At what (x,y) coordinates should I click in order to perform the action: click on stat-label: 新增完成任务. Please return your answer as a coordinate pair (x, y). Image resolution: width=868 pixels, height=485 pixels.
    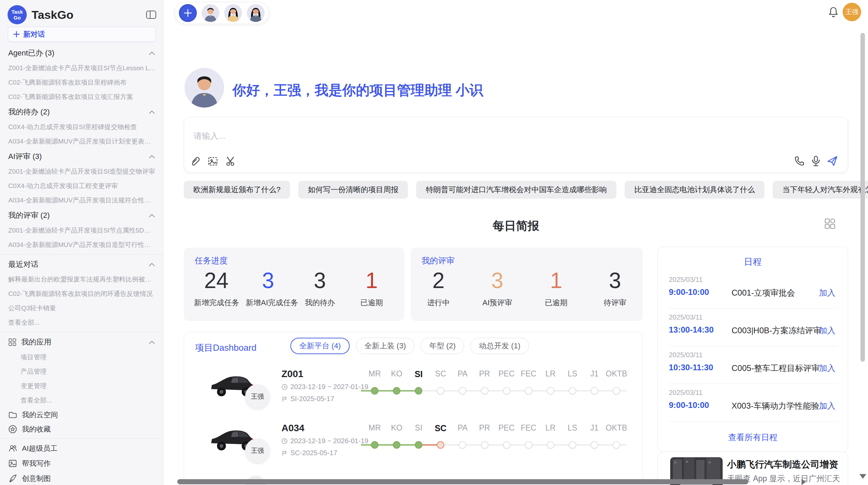
    Looking at the image, I should click on (216, 303).